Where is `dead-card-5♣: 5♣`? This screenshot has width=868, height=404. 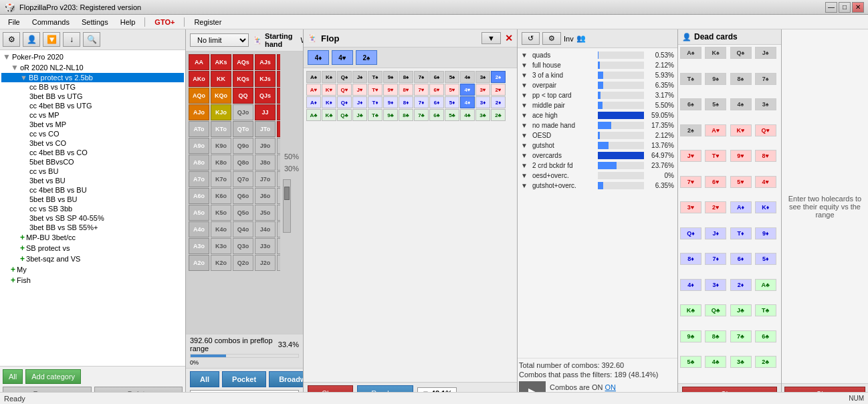
dead-card-5♣: 5♣ is located at coordinates (691, 362).